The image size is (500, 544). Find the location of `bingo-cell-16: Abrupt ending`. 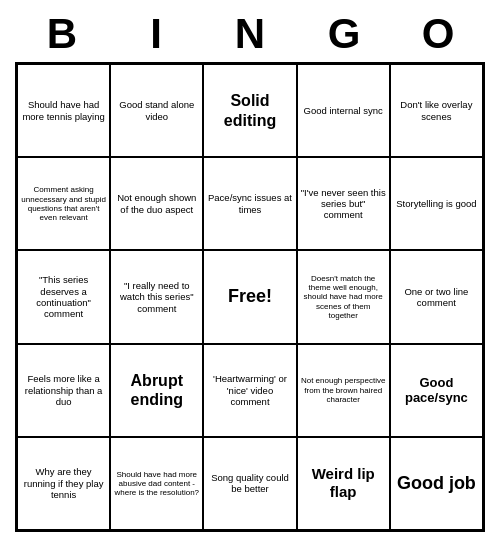

bingo-cell-16: Abrupt ending is located at coordinates (156, 390).